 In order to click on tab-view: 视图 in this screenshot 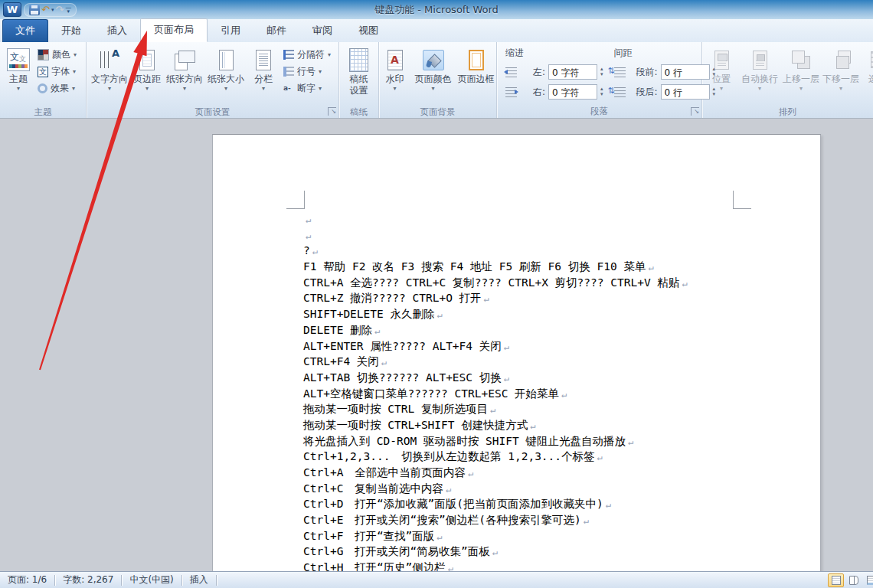, I will do `click(368, 31)`.